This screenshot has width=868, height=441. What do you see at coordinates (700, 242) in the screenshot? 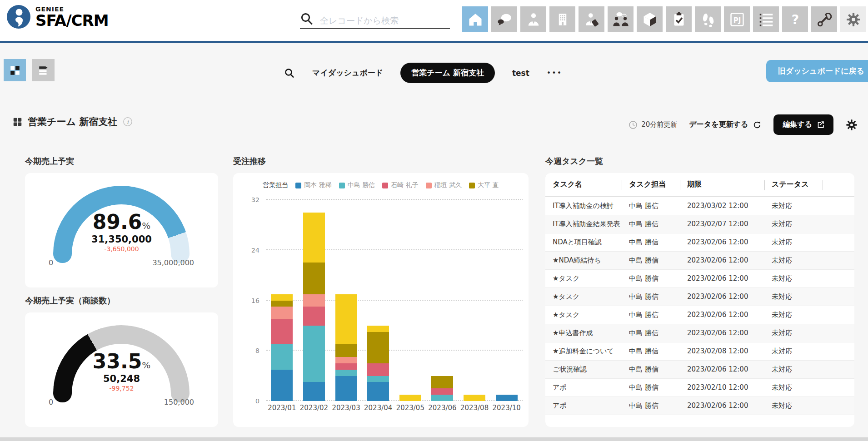
I see `table-row: NDAと項目確認中島 勝信2023/02/06 12:00未対応` at bounding box center [700, 242].